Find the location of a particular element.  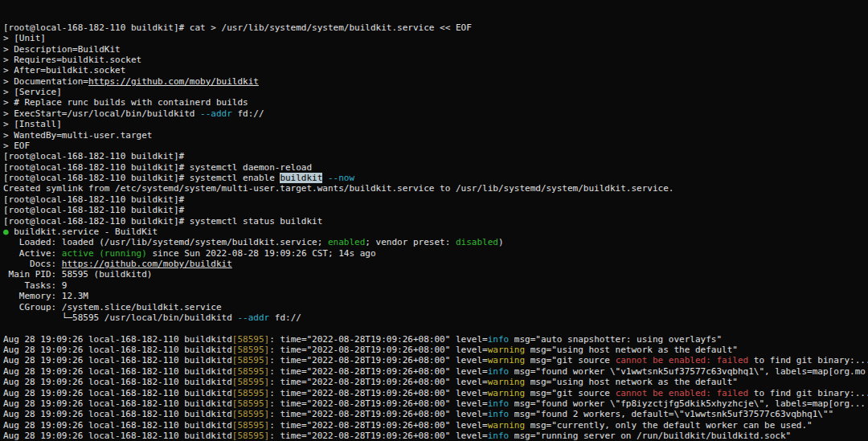

terminal-text: > [Service] is located at coordinates (32, 92).